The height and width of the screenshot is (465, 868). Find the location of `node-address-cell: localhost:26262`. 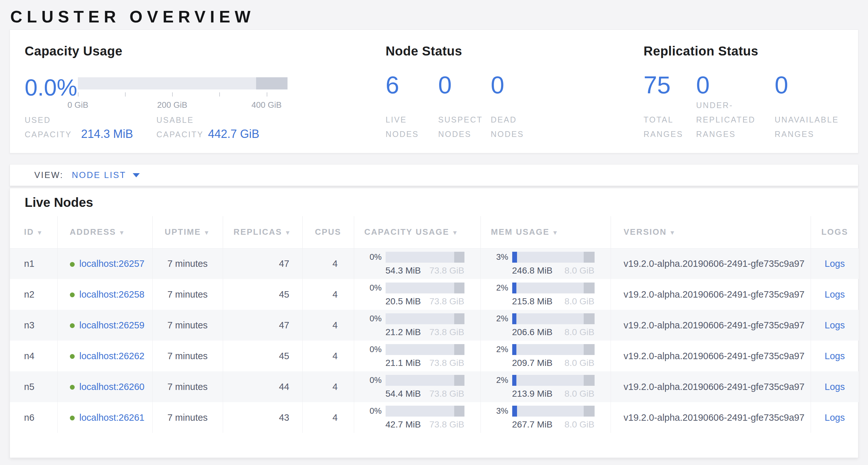

node-address-cell: localhost:26262 is located at coordinates (105, 356).